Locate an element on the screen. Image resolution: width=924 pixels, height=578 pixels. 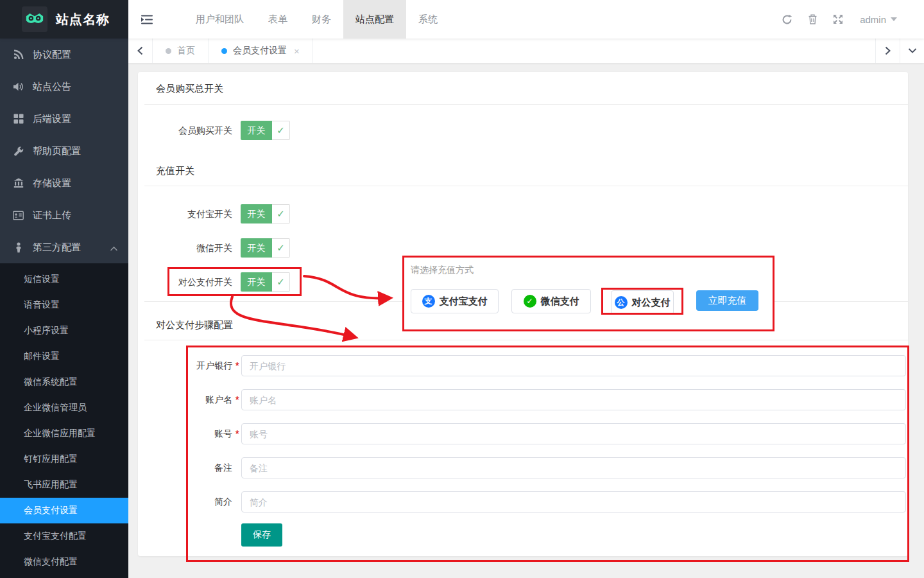
row-wechat-switch: 微信开关 开关 ✓ is located at coordinates (523, 248).